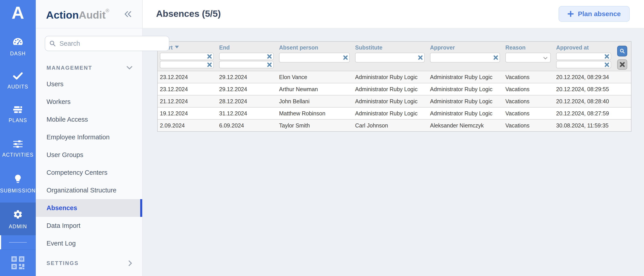 This screenshot has height=276, width=644. I want to click on app-logo: A, so click(18, 13).